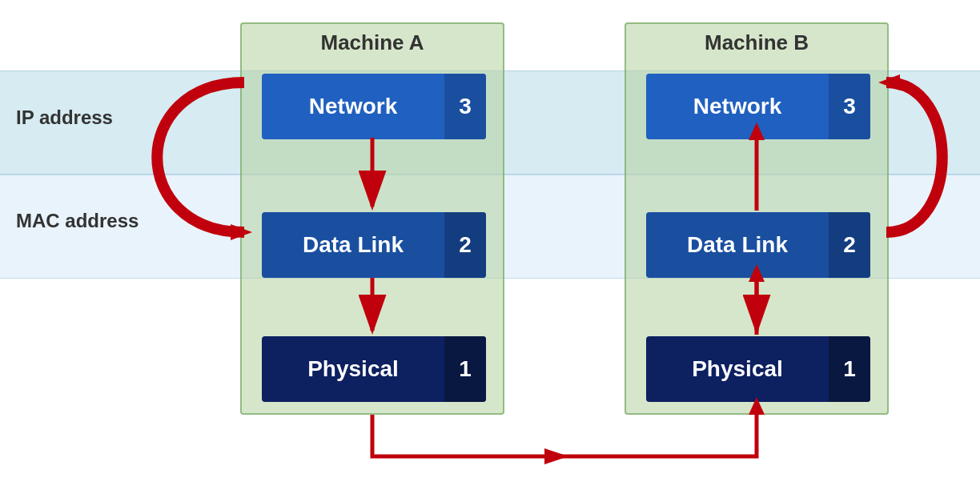 Image resolution: width=980 pixels, height=498 pixels. I want to click on machine-b-physical-number: 1, so click(849, 369).